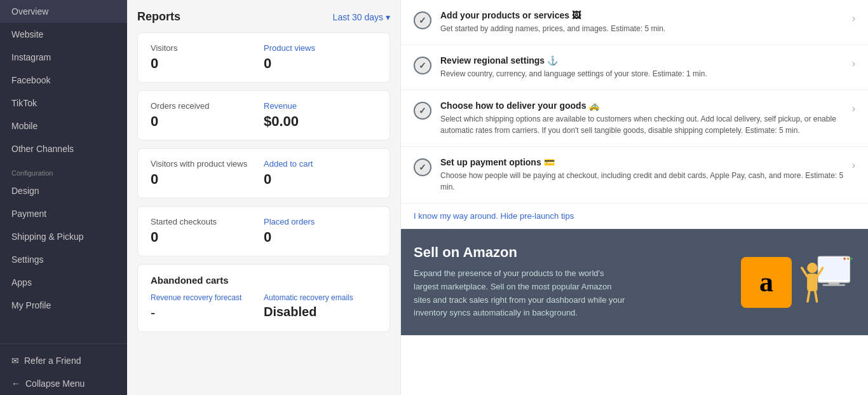 The width and height of the screenshot is (868, 395). What do you see at coordinates (64, 214) in the screenshot?
I see `sidebar-item-payment: Payment` at bounding box center [64, 214].